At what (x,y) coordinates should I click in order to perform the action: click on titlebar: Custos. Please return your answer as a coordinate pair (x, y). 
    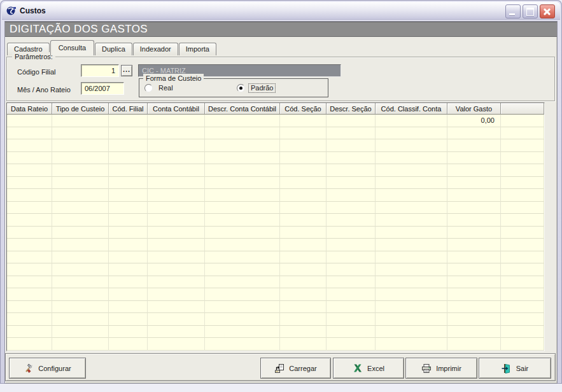
    Looking at the image, I should click on (281, 11).